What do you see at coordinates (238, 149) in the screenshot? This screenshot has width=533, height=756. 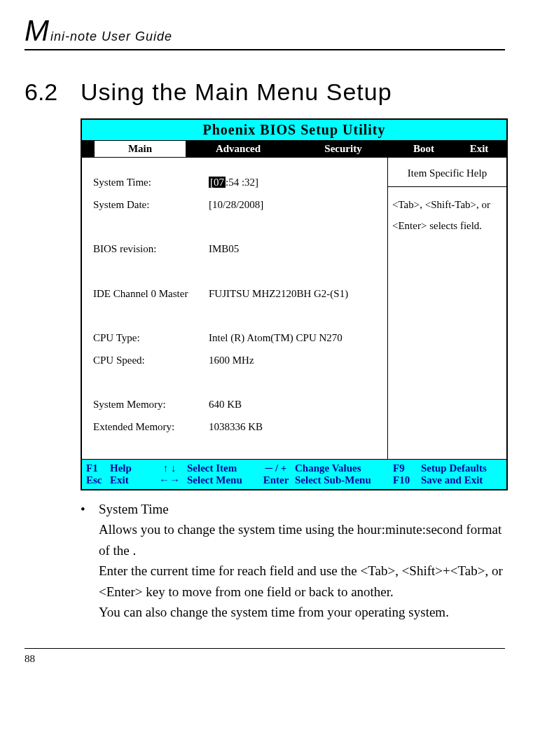 I see `tab-advanced: Advanced` at bounding box center [238, 149].